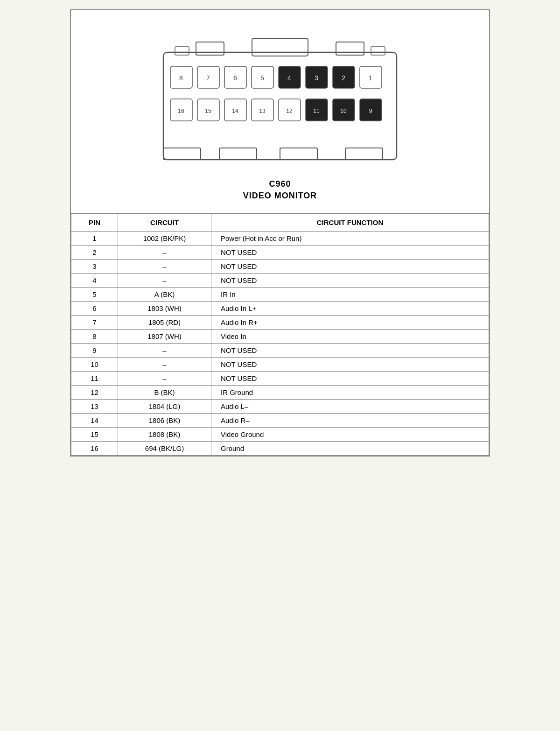  I want to click on header-pin: PIN, so click(95, 222).